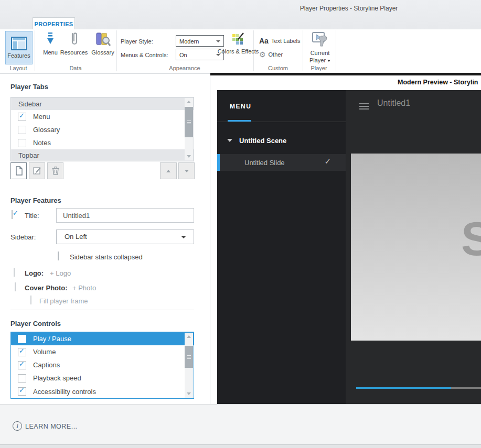  What do you see at coordinates (346, 74) in the screenshot?
I see `preview-top-border` at bounding box center [346, 74].